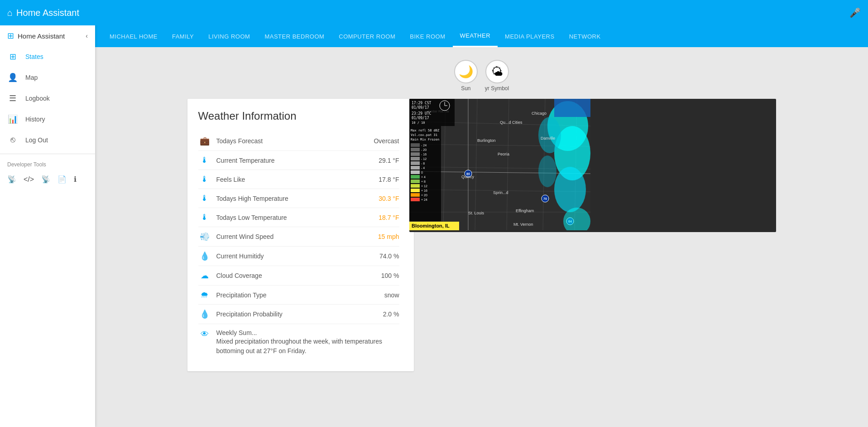 This screenshot has height=427, width=868. Describe the element at coordinates (298, 180) in the screenshot. I see `feels-like-label: Feels Like` at that location.